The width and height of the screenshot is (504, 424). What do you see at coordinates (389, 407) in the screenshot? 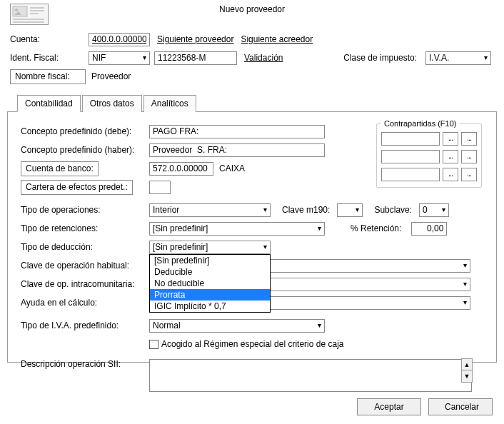
I see `aceptar-button: Aceptar` at bounding box center [389, 407].